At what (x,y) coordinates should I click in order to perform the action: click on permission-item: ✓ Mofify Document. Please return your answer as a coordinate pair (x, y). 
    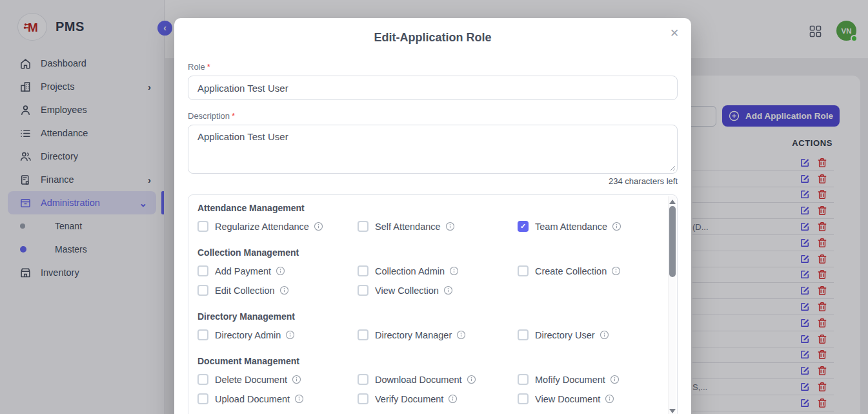
    Looking at the image, I should click on (586, 380).